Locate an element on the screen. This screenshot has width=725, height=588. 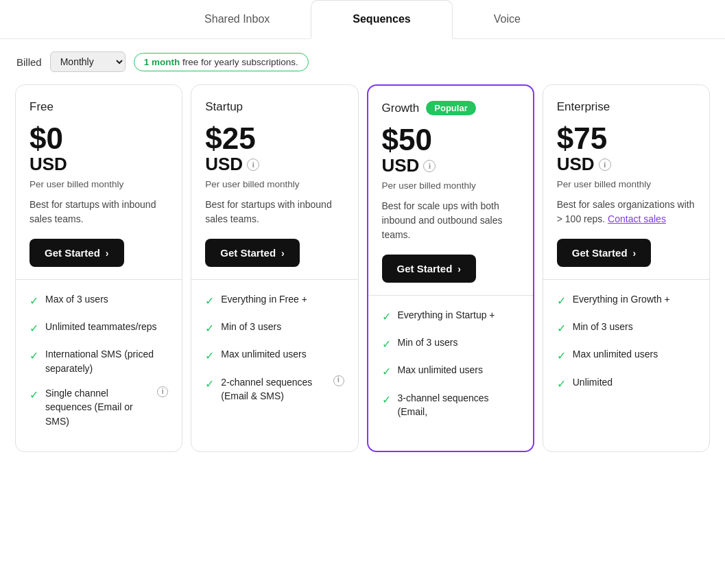
feature-free-2: ✓ Unlimited teammates/reps is located at coordinates (99, 328).